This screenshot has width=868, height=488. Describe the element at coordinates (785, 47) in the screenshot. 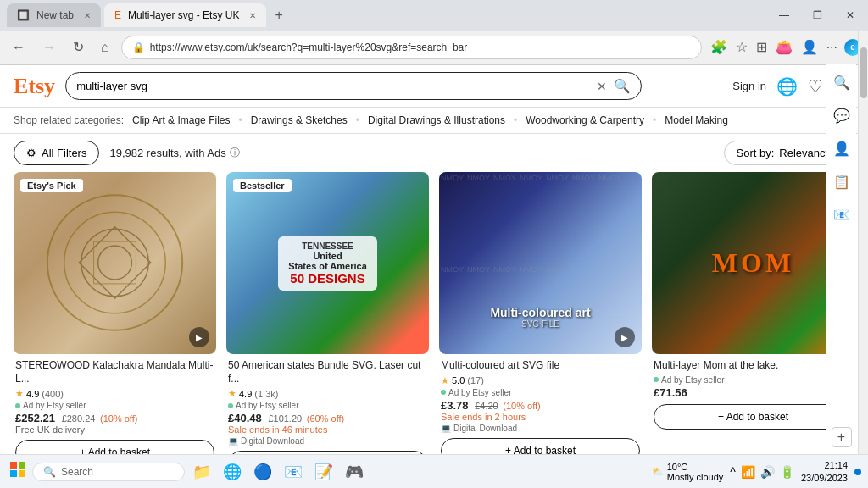

I see `nav-actions: 🧩 ☆ ⊞ 👛 👤 ··· e` at that location.